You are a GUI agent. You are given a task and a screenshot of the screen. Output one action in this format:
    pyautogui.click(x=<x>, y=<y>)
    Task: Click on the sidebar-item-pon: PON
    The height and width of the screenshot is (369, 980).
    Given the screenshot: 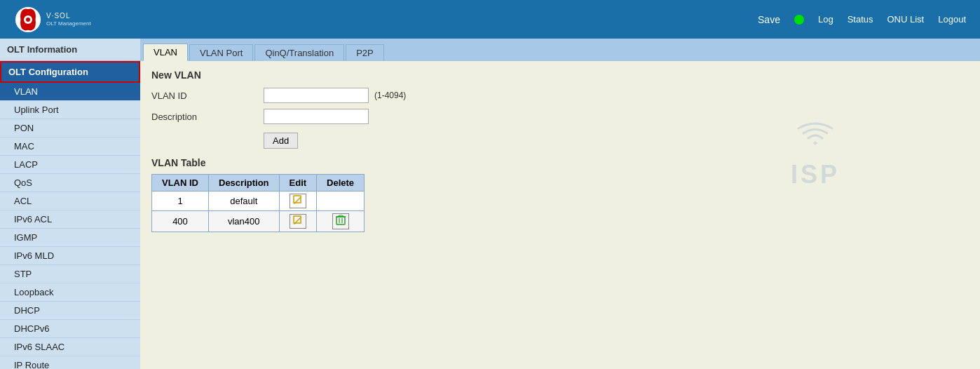 What is the action you would take?
    pyautogui.click(x=70, y=128)
    